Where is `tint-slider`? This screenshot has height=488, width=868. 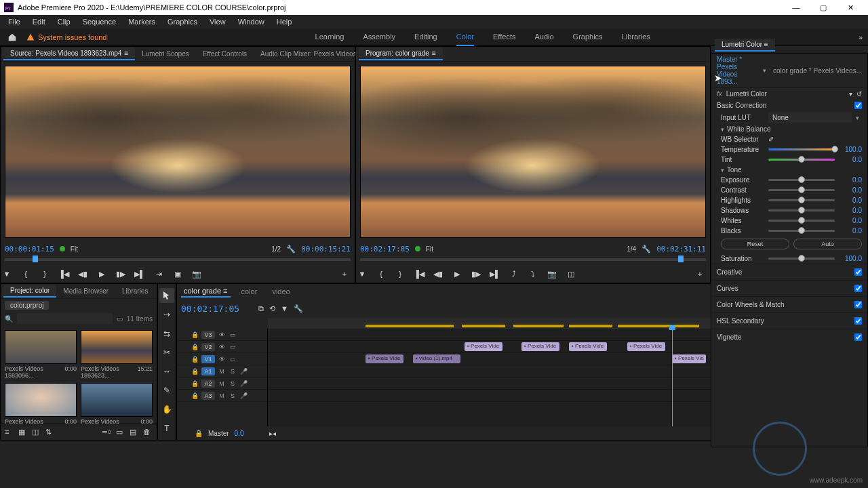 tint-slider is located at coordinates (802, 160).